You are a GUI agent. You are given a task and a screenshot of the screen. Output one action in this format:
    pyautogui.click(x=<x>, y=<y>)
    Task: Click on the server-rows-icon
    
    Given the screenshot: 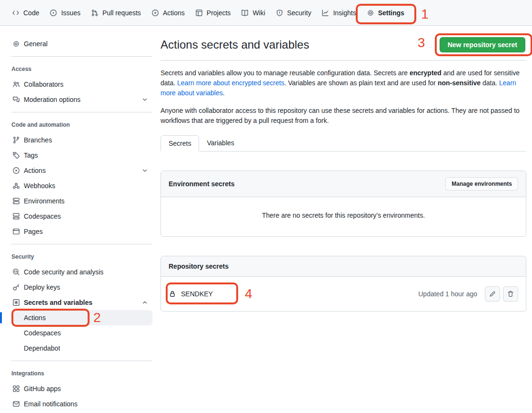 What is the action you would take?
    pyautogui.click(x=16, y=201)
    